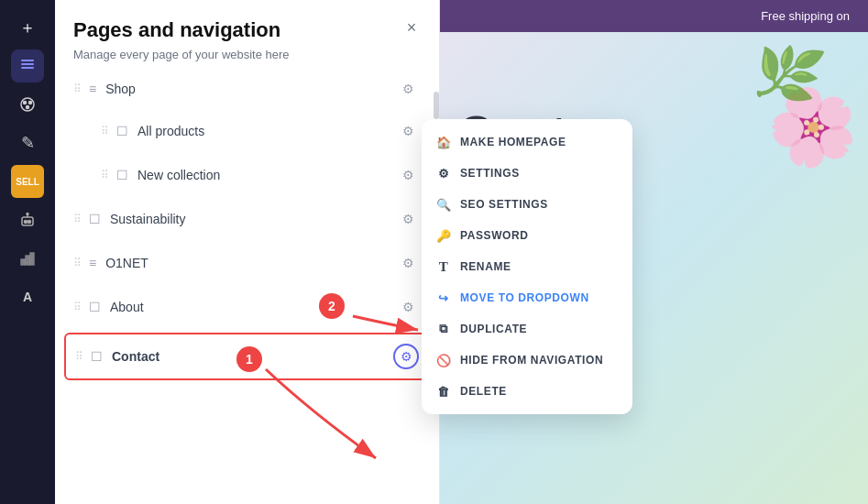 This screenshot has width=868, height=504. What do you see at coordinates (444, 360) in the screenshot?
I see `hide-from-nav-icon: 🚫` at bounding box center [444, 360].